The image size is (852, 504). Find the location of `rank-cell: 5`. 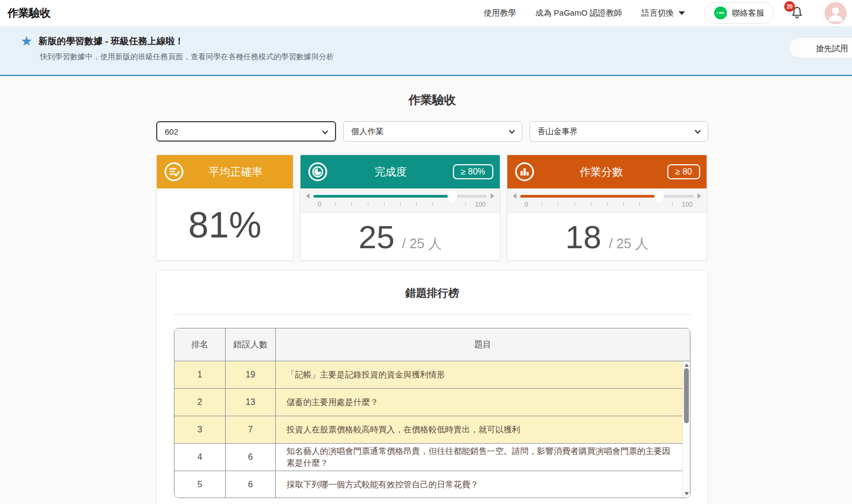

rank-cell: 5 is located at coordinates (200, 485).